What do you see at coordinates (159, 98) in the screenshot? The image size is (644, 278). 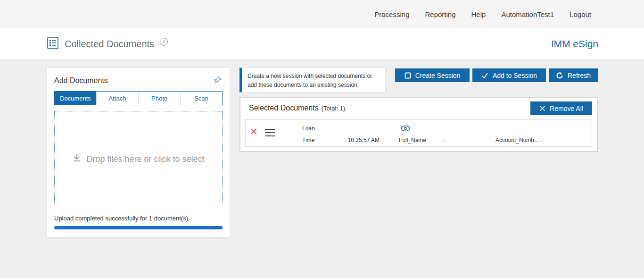 I see `tab-photo: Photo` at bounding box center [159, 98].